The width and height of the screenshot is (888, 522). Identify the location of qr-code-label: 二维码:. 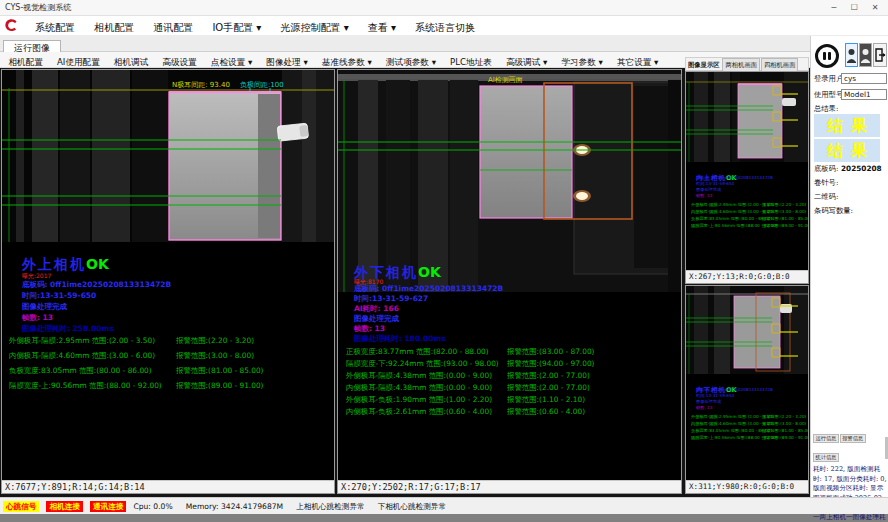
(826, 197).